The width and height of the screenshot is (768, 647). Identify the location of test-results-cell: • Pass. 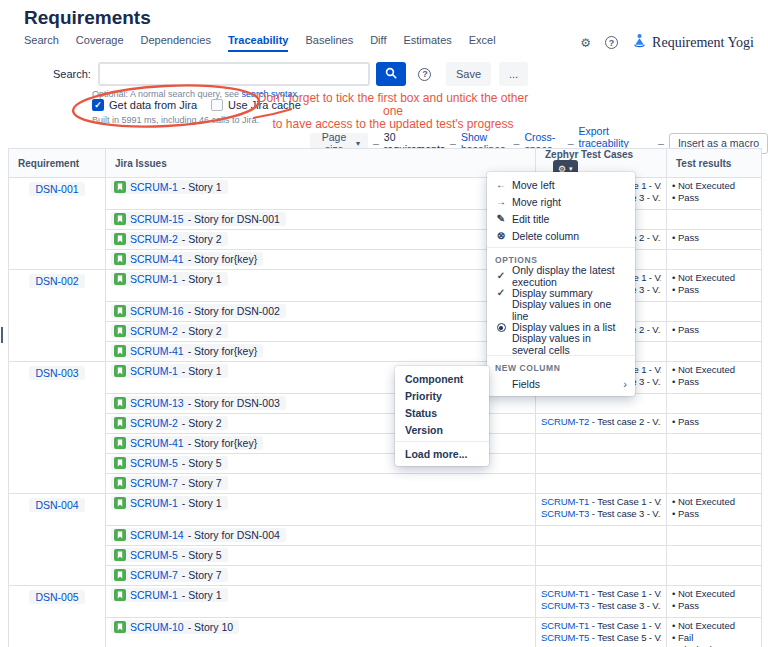
(714, 424).